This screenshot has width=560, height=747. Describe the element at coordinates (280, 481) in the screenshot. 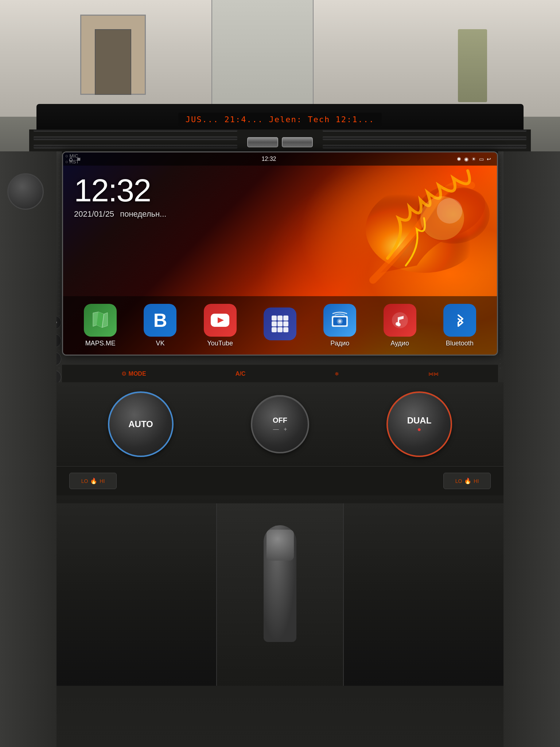

I see `climate-controls: LO 🔥 HI LO 🔥 HI` at that location.